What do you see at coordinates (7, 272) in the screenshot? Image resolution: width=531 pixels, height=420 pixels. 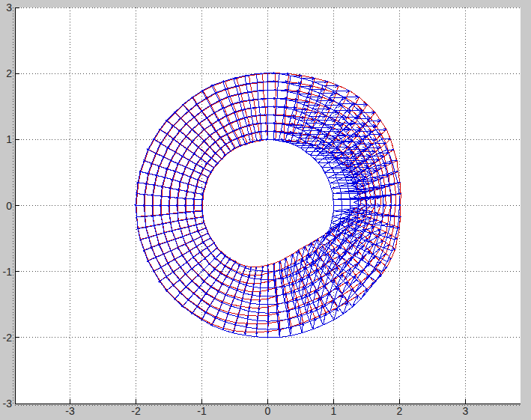 I see `y-tick-label: -1` at bounding box center [7, 272].